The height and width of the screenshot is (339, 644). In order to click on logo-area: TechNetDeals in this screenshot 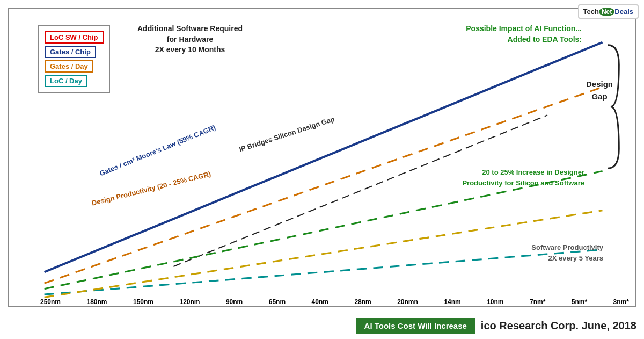, I will do `click(609, 12)`.